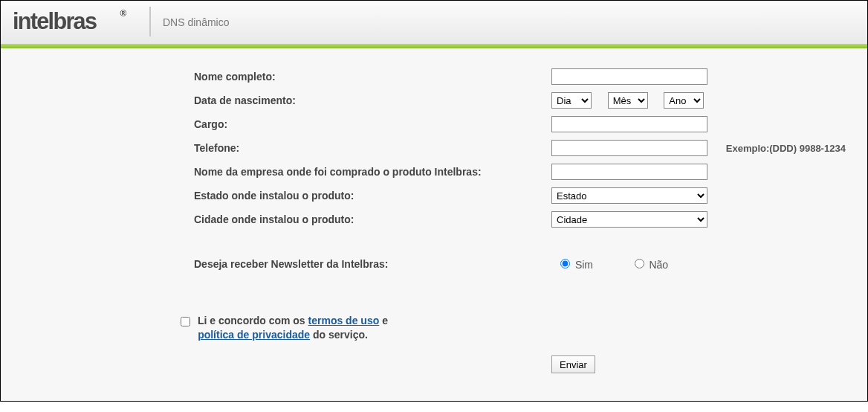  Describe the element at coordinates (784, 148) in the screenshot. I see `phone-hint: Exemplo:(DDD) 9988-1234` at that location.